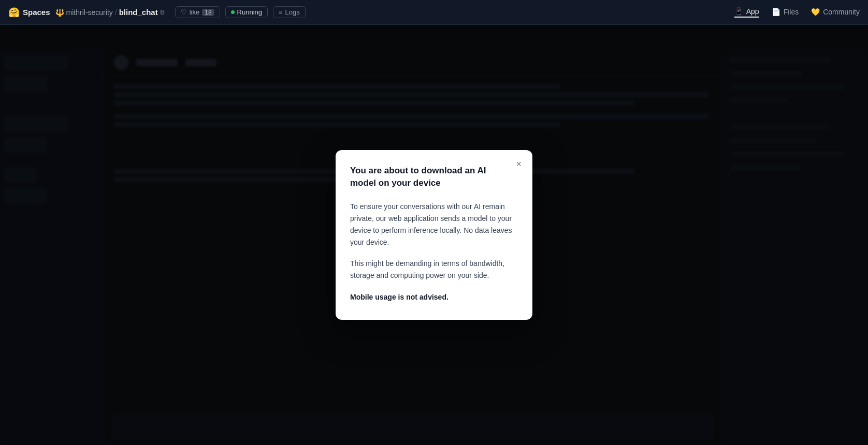  I want to click on heart-icon: ♡, so click(184, 12).